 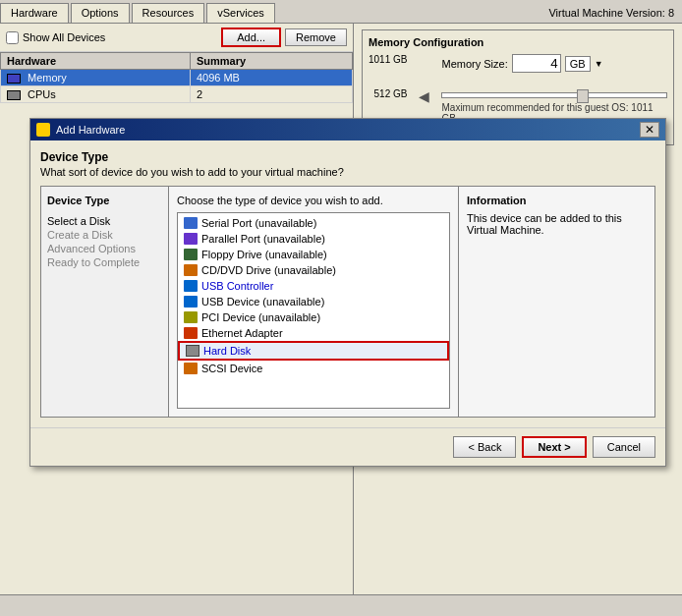 I want to click on device-harddisk: Hard Disk, so click(x=313, y=351).